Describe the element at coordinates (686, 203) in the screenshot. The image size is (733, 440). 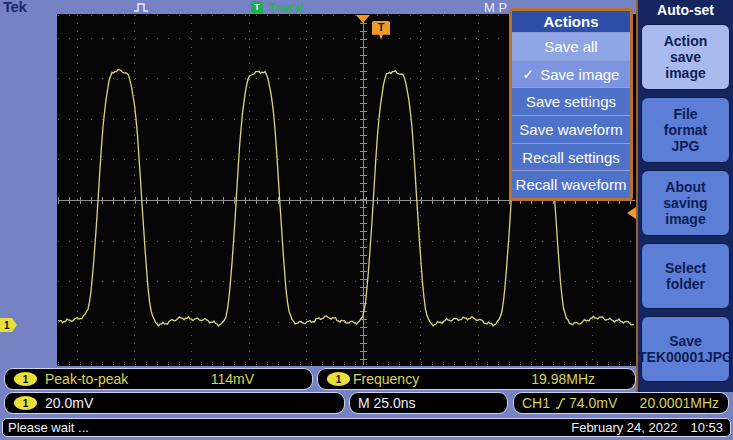
I see `softkey-about-saving-image: About saving image` at that location.